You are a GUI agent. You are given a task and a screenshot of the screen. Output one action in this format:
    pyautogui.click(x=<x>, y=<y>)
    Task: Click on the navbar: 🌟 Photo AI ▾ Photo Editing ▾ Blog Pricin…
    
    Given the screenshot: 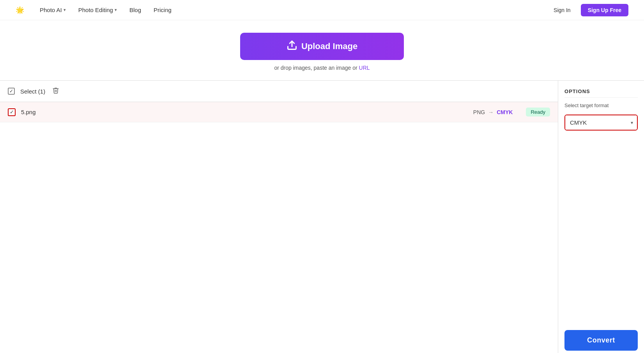 What is the action you would take?
    pyautogui.click(x=322, y=10)
    